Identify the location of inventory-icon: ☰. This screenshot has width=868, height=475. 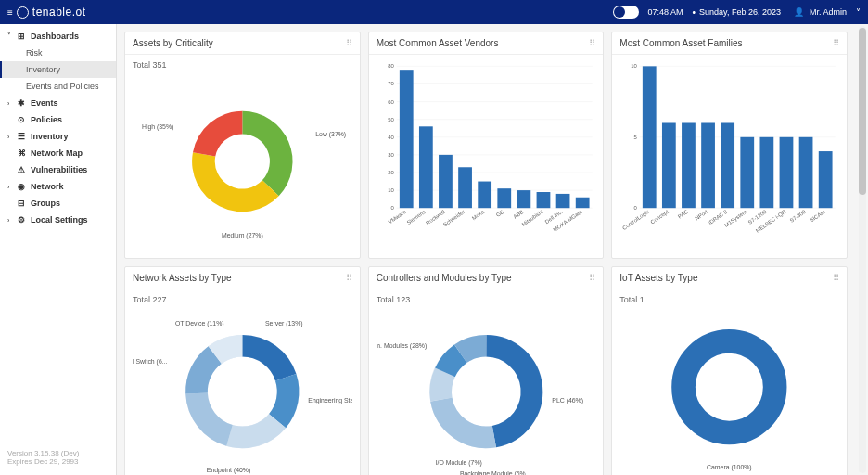
(21, 136).